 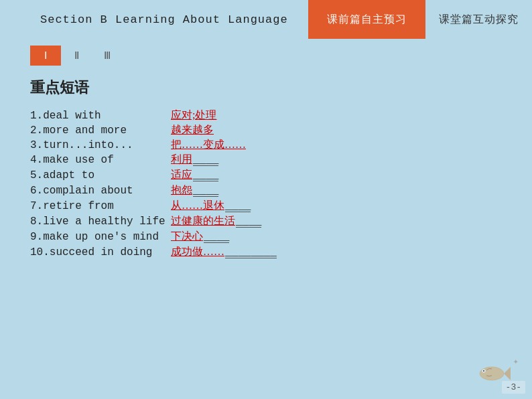 What do you see at coordinates (266, 19) in the screenshot?
I see `header: Section B Learning About Language 课前篇自主预…` at bounding box center [266, 19].